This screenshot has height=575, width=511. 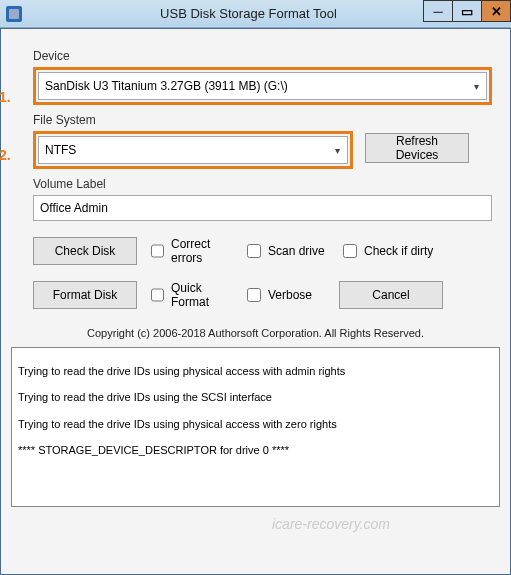 What do you see at coordinates (386, 251) in the screenshot?
I see `check-if-dirty-checkbox: Check if dirty` at bounding box center [386, 251].